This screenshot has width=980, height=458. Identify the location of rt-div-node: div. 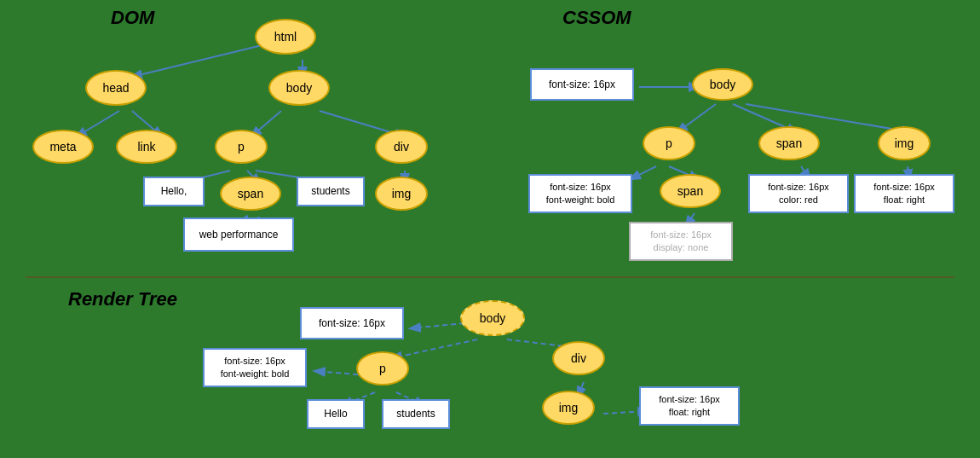
(579, 358).